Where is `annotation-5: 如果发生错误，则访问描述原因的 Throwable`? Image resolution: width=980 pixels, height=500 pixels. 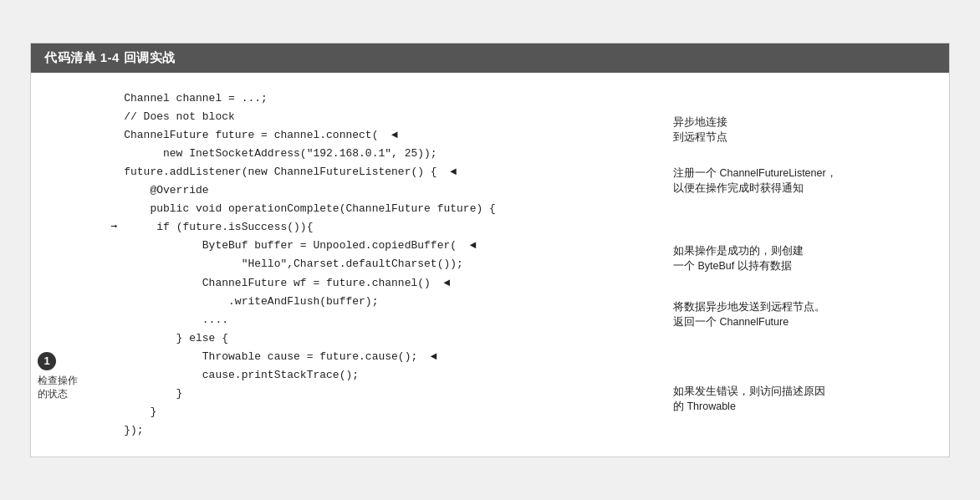
annotation-5: 如果发生错误，则访问描述原因的 Throwable is located at coordinates (749, 400).